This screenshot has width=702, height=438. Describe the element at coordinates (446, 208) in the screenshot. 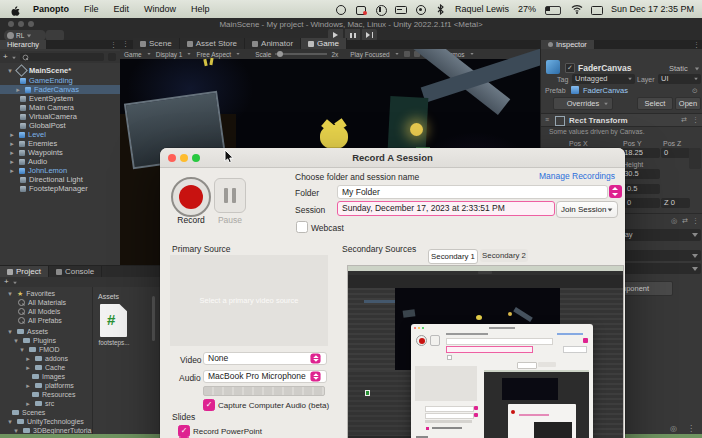

I see `session-field: Sunday, December 17, 2023 at 2:33:51 PM` at that location.